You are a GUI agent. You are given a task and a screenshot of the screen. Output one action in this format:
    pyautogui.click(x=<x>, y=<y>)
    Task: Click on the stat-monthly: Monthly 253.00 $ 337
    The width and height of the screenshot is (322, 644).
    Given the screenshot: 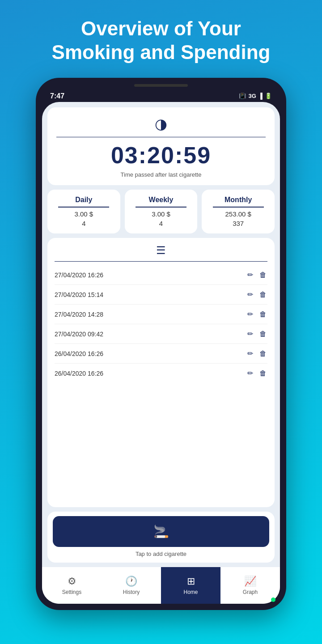 What is the action you would take?
    pyautogui.click(x=238, y=212)
    